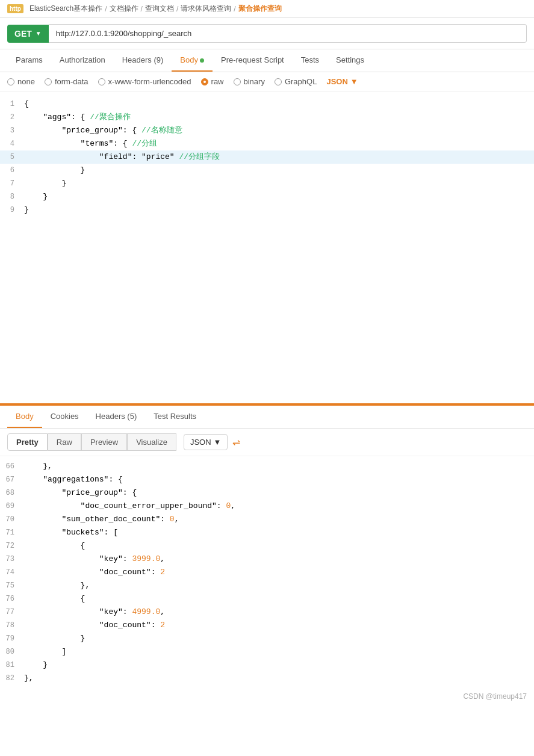 The height and width of the screenshot is (756, 534). Describe the element at coordinates (267, 519) in the screenshot. I see `table-row: 70 "sum_other_doc_count": 0,` at that location.